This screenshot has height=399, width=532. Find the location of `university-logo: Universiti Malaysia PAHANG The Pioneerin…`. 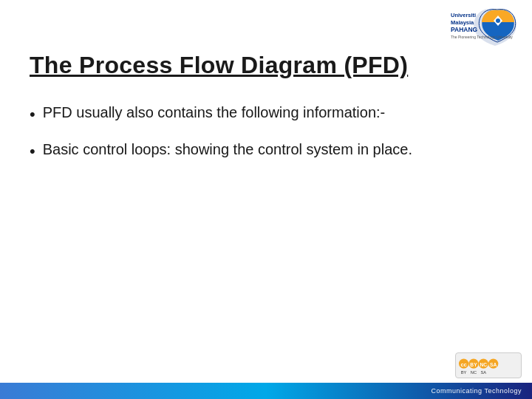

university-logo: Universiti Malaysia PAHANG The Pioneerin… is located at coordinates (486, 27).